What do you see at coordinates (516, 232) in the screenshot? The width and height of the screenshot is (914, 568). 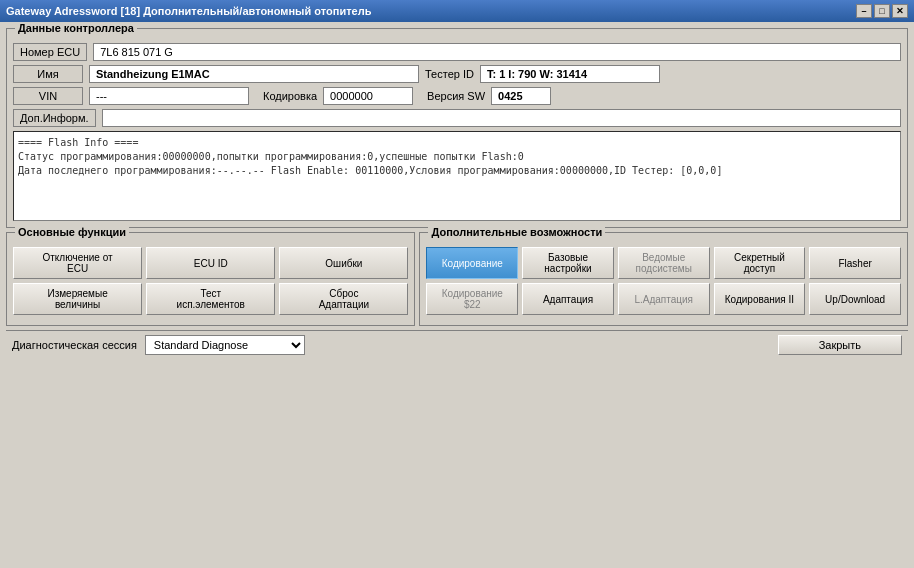 I see `extra-functions-title: Дополнительные возможности` at bounding box center [516, 232].